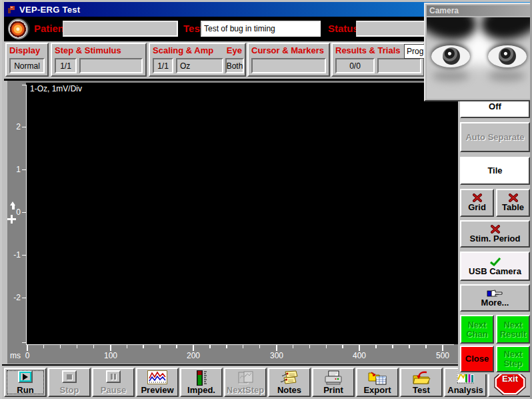 The height and width of the screenshot is (399, 532). I want to click on impedance-button: Imped., so click(201, 382).